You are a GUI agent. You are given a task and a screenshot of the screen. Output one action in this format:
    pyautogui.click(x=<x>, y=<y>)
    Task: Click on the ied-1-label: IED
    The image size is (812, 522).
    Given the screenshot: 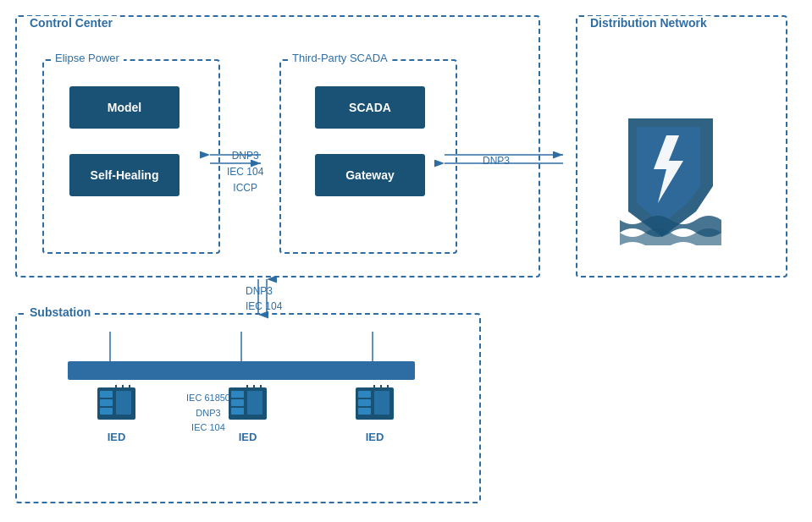 What is the action you would take?
    pyautogui.click(x=117, y=437)
    